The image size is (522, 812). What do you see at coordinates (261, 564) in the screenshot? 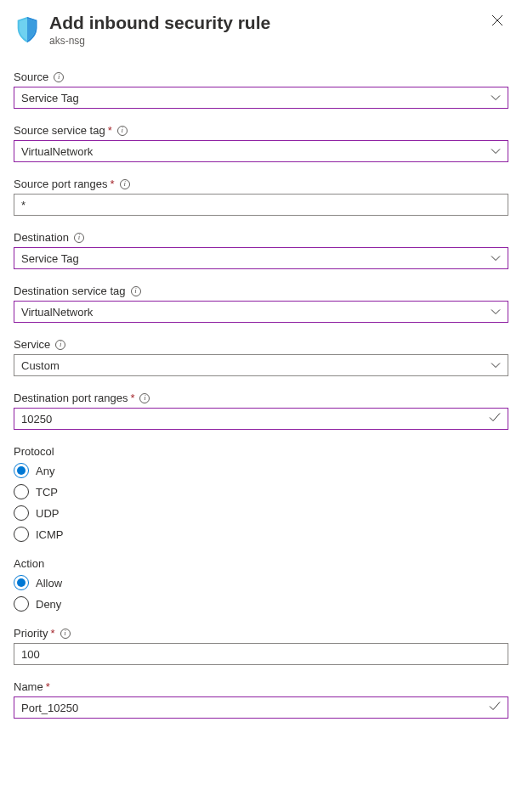
I see `label-action: Action` at bounding box center [261, 564].